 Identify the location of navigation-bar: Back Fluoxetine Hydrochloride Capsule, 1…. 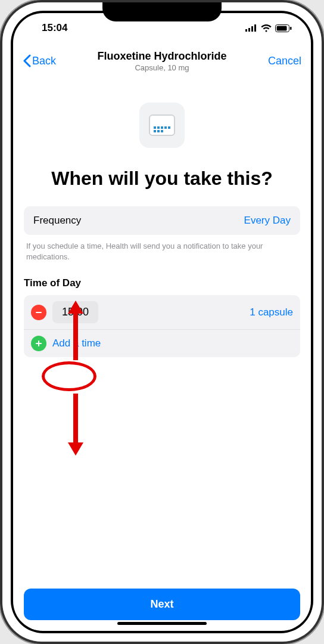
(162, 61).